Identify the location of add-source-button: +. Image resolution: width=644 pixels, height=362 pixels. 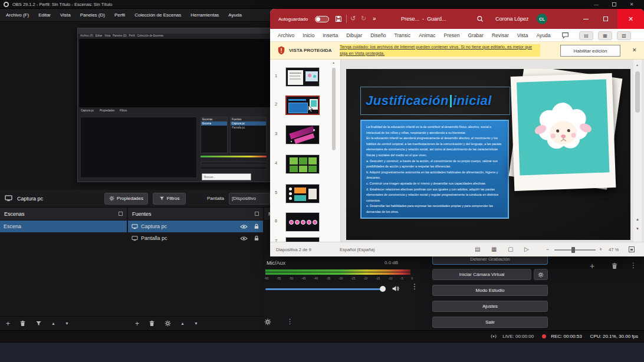
(137, 324).